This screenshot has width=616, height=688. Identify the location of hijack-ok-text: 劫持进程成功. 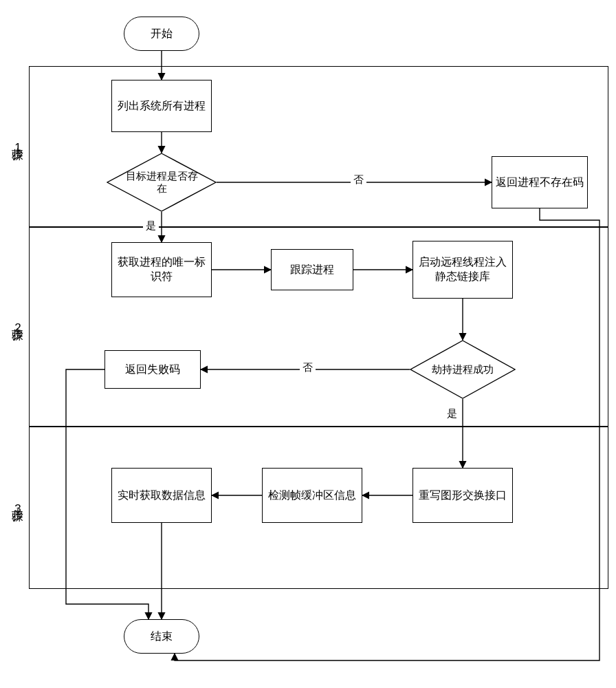
(463, 369).